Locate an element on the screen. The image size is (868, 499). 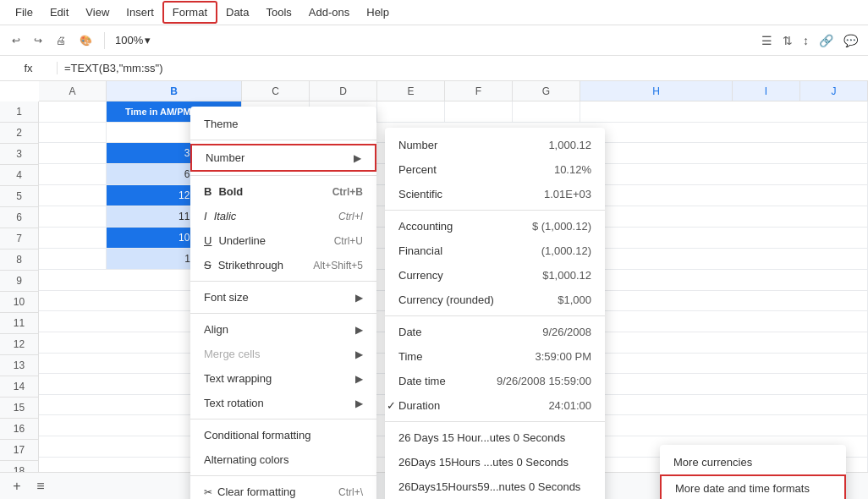
num-item-scientific: Scientific 1.01E+03 is located at coordinates (495, 195).